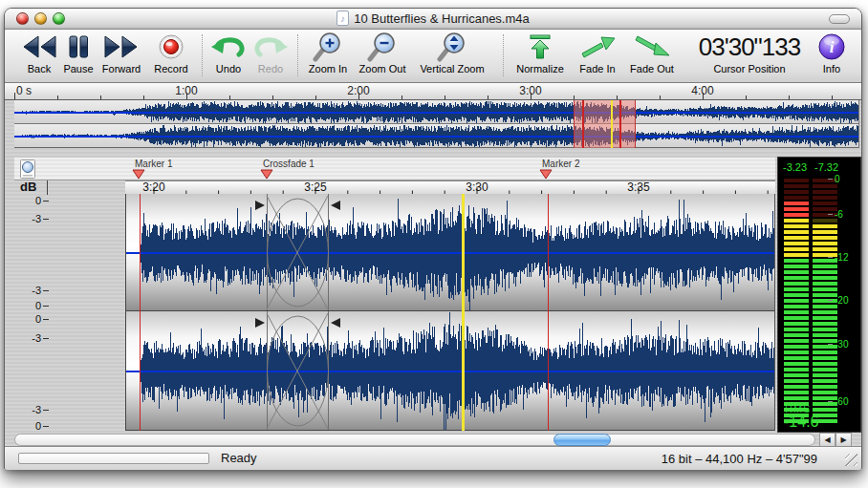 The height and width of the screenshot is (488, 868). I want to click on overview-ruler, so click(433, 92).